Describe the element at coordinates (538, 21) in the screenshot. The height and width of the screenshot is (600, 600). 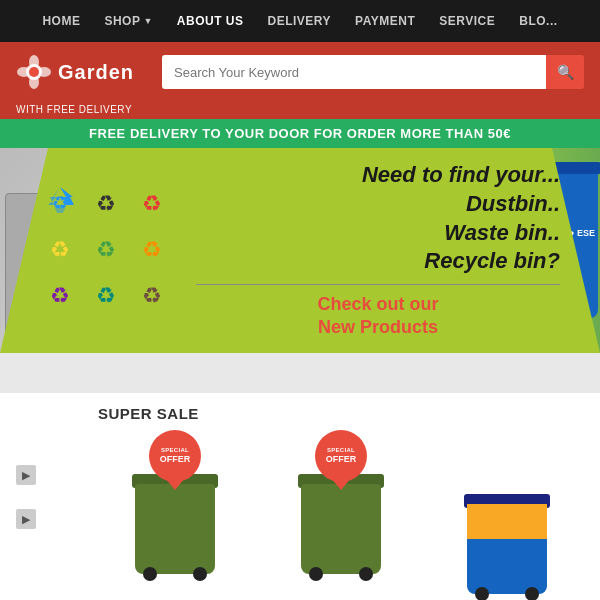
I see `nav-blog: BLO...` at that location.